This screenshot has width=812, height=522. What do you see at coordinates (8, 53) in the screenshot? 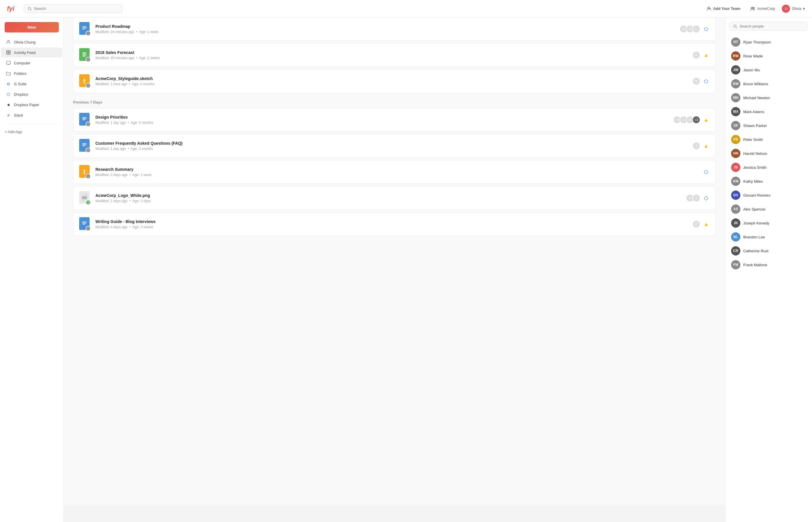
I see `activity-feed-icon` at bounding box center [8, 53].